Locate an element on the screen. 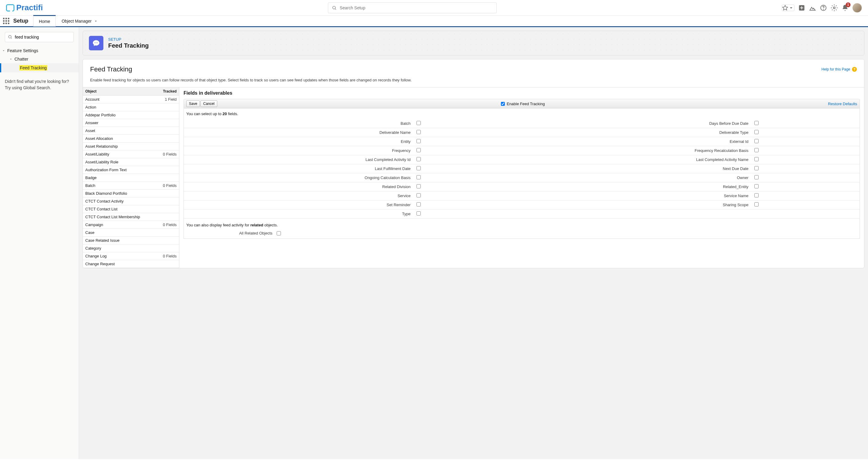 Image resolution: width=868 pixels, height=460 pixels. tree-label: Chatter is located at coordinates (22, 59).